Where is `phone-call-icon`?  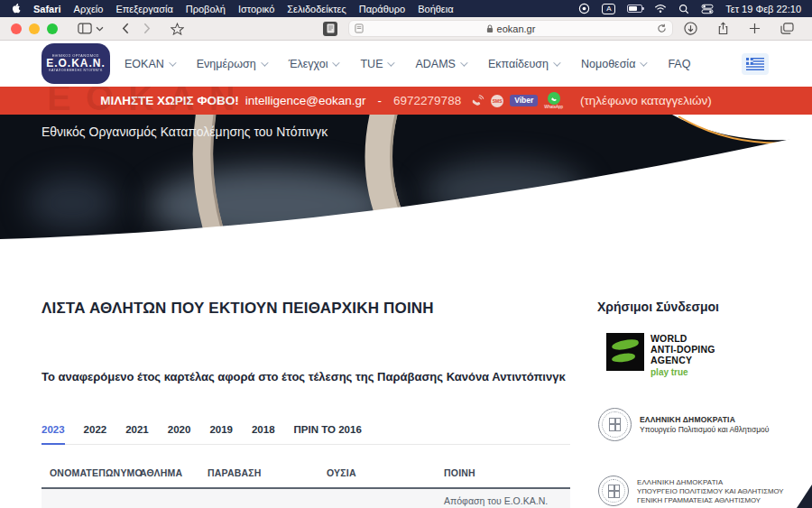 phone-call-icon is located at coordinates (478, 101).